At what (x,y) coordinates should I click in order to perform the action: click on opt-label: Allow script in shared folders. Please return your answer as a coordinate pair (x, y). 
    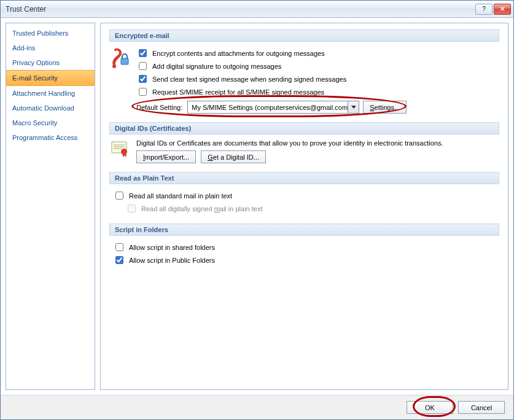
    Looking at the image, I should click on (172, 247).